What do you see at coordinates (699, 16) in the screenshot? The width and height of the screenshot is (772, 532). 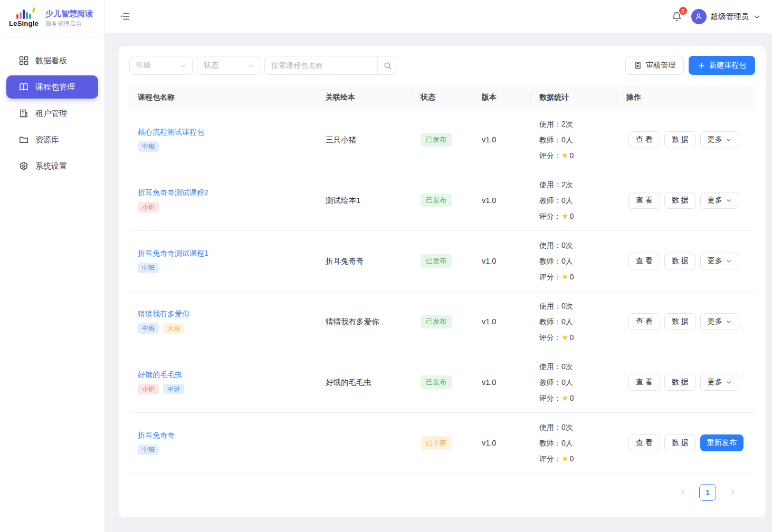 I see `user-icon` at bounding box center [699, 16].